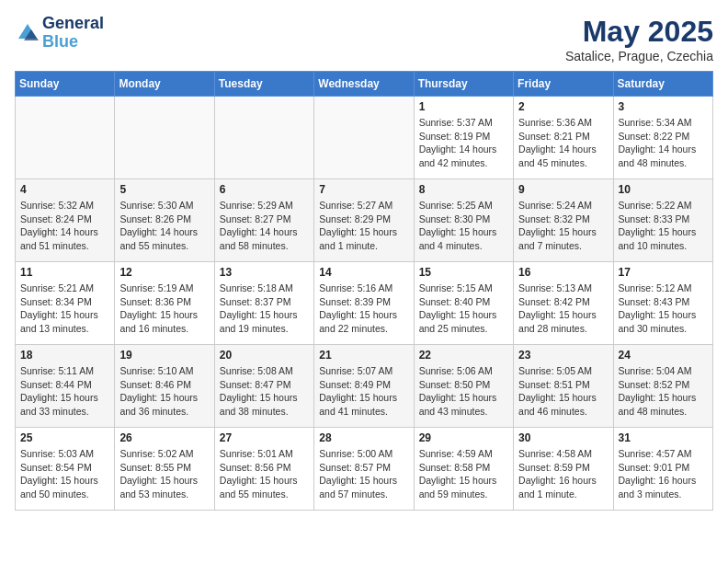 Image resolution: width=728 pixels, height=563 pixels. I want to click on day-number: 19, so click(164, 355).